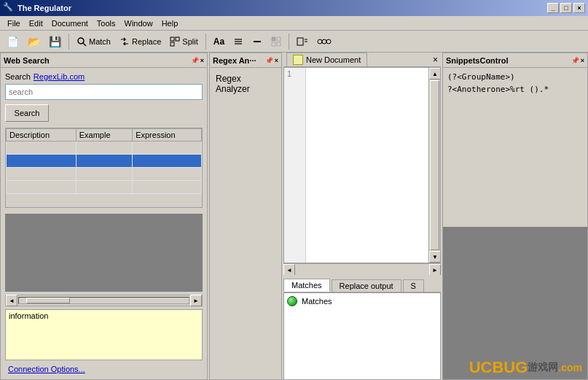 This screenshot has width=588, height=380. What do you see at coordinates (435, 270) in the screenshot?
I see `scroll-right-doc-button: ►` at bounding box center [435, 270].